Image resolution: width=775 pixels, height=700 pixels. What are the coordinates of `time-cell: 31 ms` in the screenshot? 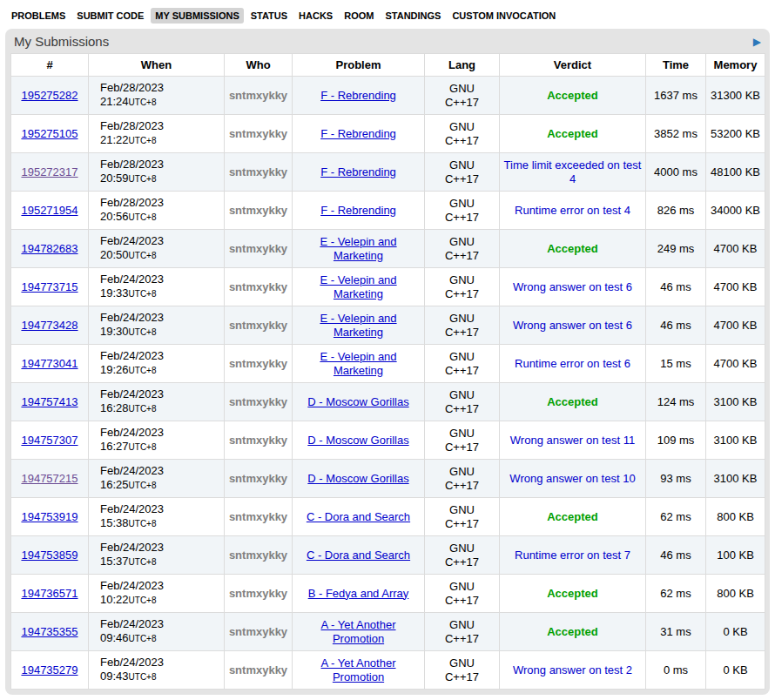 It's located at (676, 632).